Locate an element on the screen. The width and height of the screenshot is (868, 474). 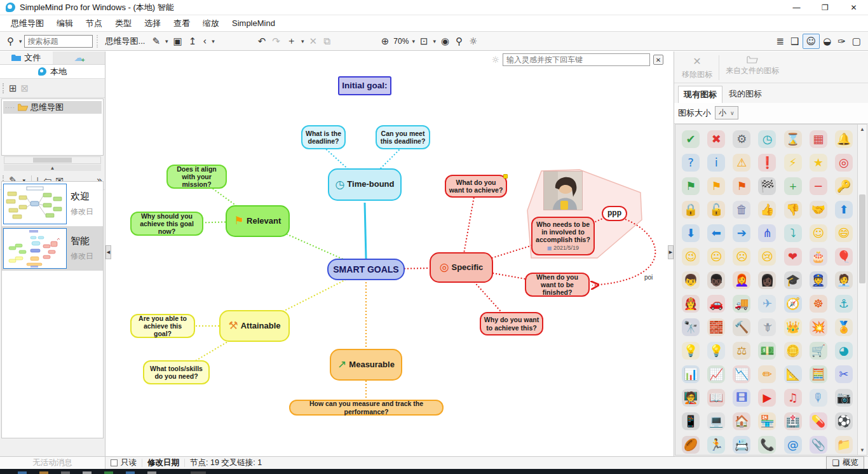
microphone-icon: 🎙 is located at coordinates (818, 398).